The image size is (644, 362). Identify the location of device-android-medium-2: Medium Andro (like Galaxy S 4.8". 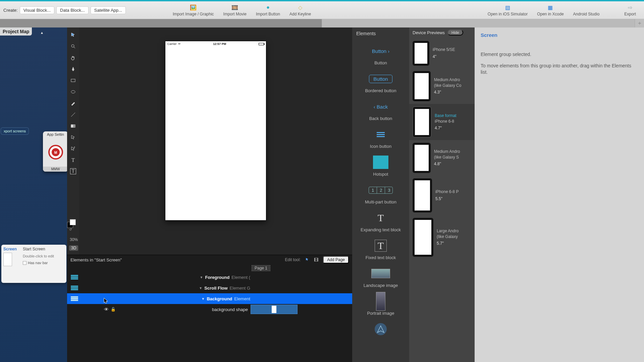
(442, 158).